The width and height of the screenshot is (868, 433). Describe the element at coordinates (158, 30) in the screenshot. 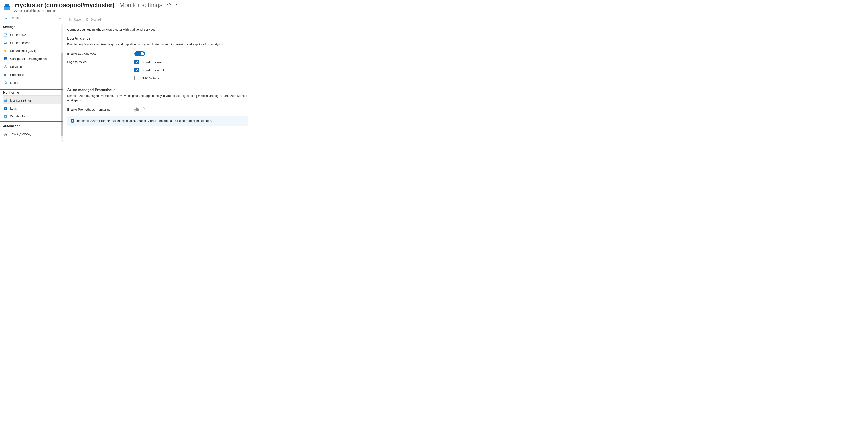

I see `intro-text: Connect your HDInsight on AKS cluster wi…` at that location.